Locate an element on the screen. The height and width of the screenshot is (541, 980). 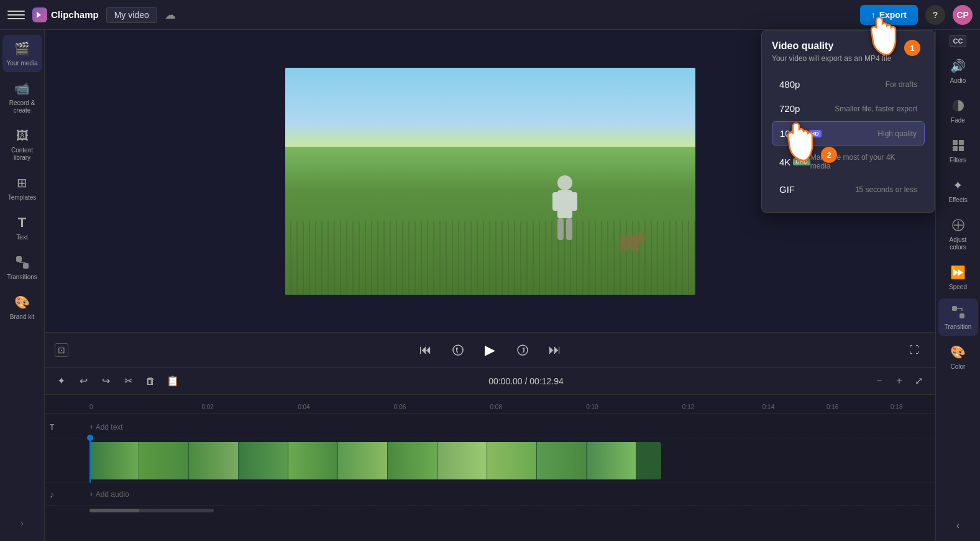
export-button: ↑ Export is located at coordinates (889, 15).